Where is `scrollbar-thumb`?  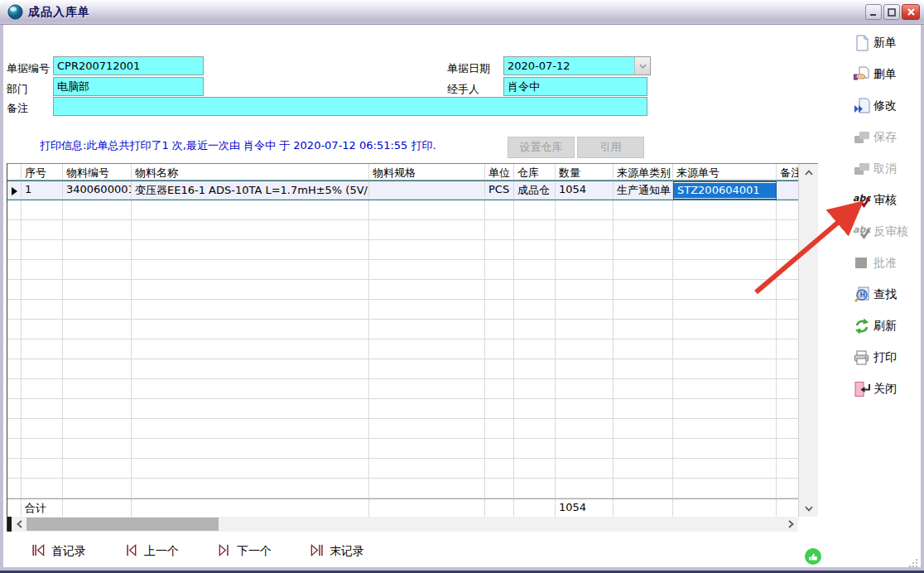
scrollbar-thumb is located at coordinates (123, 524).